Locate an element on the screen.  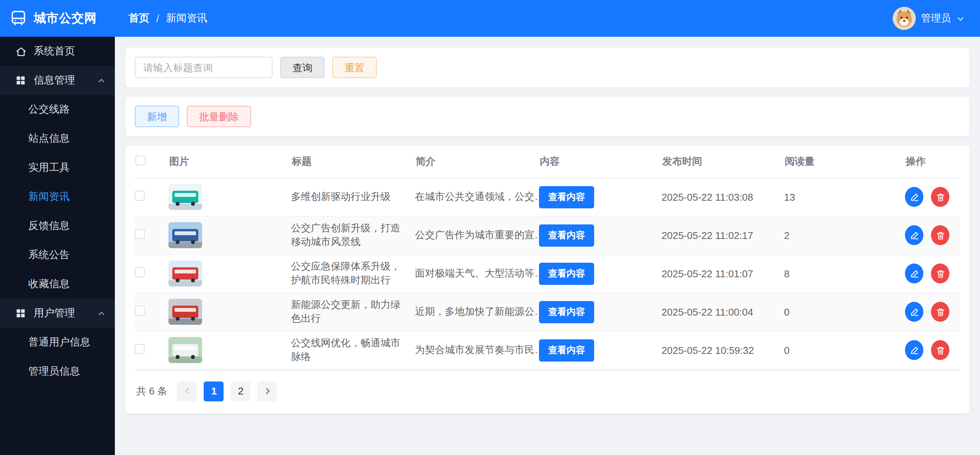
news-intro: 公交广告作为城市重要的宣… is located at coordinates (477, 235).